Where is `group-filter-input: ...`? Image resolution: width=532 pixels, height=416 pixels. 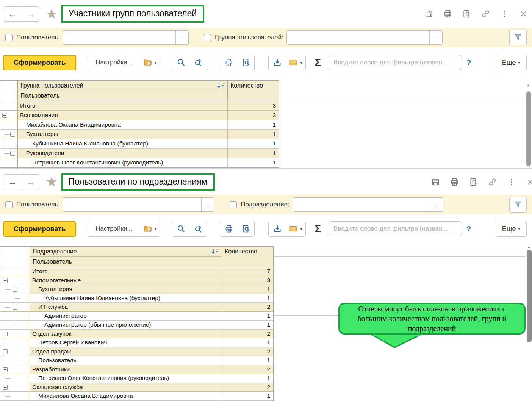 group-filter-input: ... is located at coordinates (365, 38).